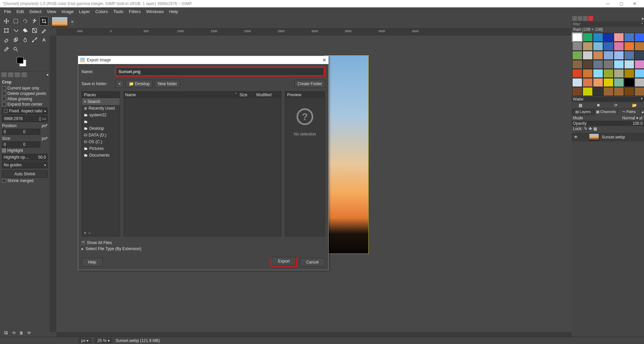  I want to click on help-button: Help, so click(92, 262).